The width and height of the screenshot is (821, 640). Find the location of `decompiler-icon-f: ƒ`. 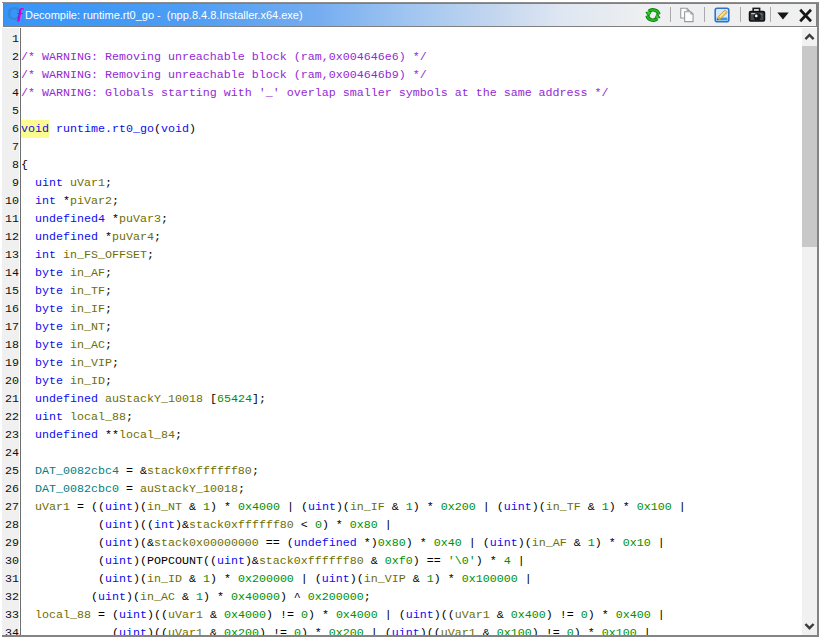

decompiler-icon-f: ƒ is located at coordinates (20, 14).